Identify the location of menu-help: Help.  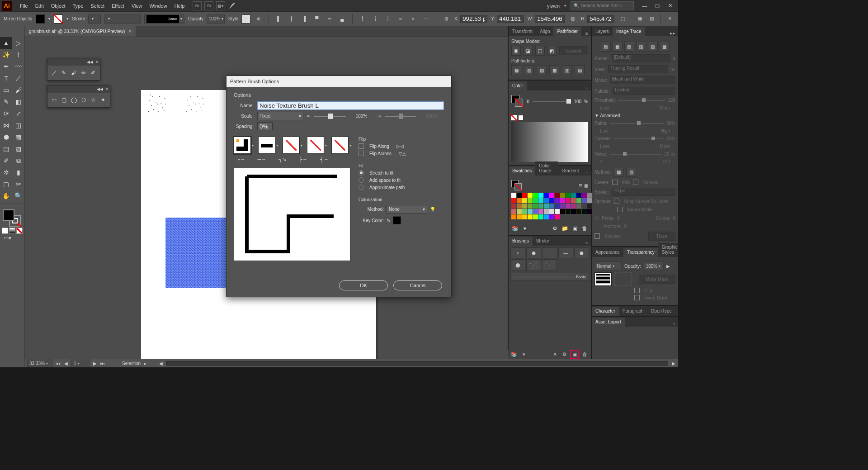
(180, 6).